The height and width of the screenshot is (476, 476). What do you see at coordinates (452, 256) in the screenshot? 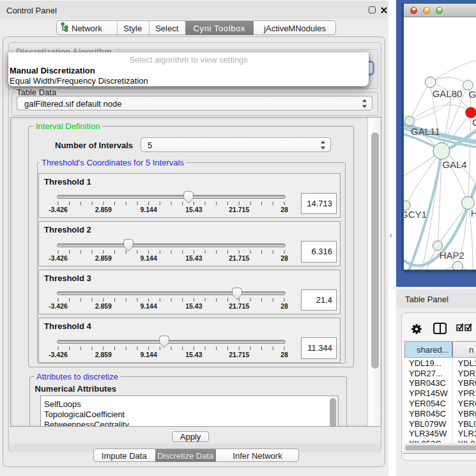
I see `svg-text: HAP2` at bounding box center [452, 256].